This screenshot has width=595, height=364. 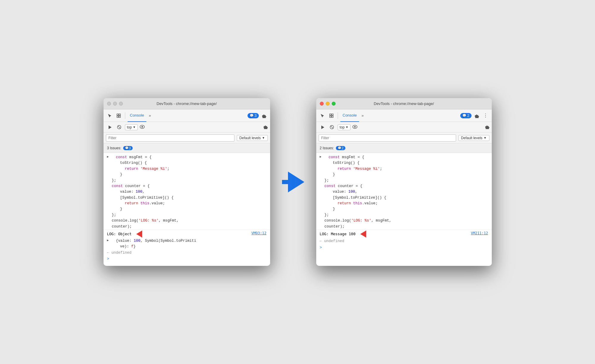 What do you see at coordinates (187, 234) in the screenshot?
I see `left-log-output-line: LOG: Object VM93:12` at bounding box center [187, 234].